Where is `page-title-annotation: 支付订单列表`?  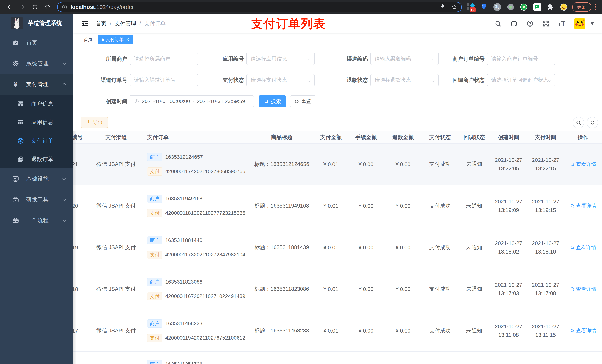 page-title-annotation: 支付订单列表 is located at coordinates (288, 24).